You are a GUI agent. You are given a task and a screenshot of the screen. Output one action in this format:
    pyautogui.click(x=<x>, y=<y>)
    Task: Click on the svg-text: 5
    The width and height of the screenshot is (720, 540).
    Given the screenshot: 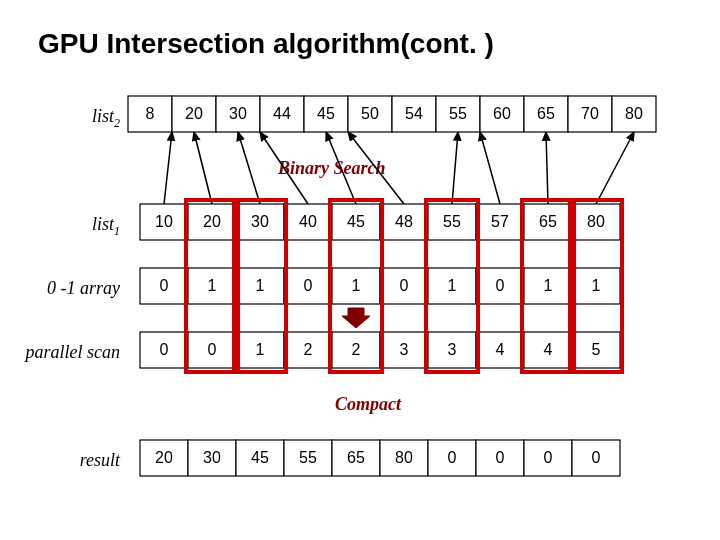 What is the action you would take?
    pyautogui.click(x=596, y=350)
    